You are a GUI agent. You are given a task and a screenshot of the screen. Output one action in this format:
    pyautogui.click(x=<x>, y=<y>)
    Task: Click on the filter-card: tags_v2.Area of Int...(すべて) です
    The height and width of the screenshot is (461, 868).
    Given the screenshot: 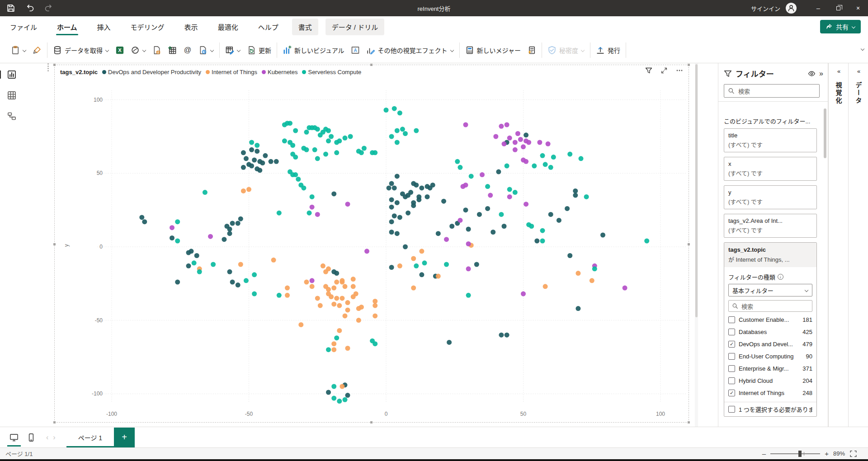 What is the action you would take?
    pyautogui.click(x=770, y=226)
    